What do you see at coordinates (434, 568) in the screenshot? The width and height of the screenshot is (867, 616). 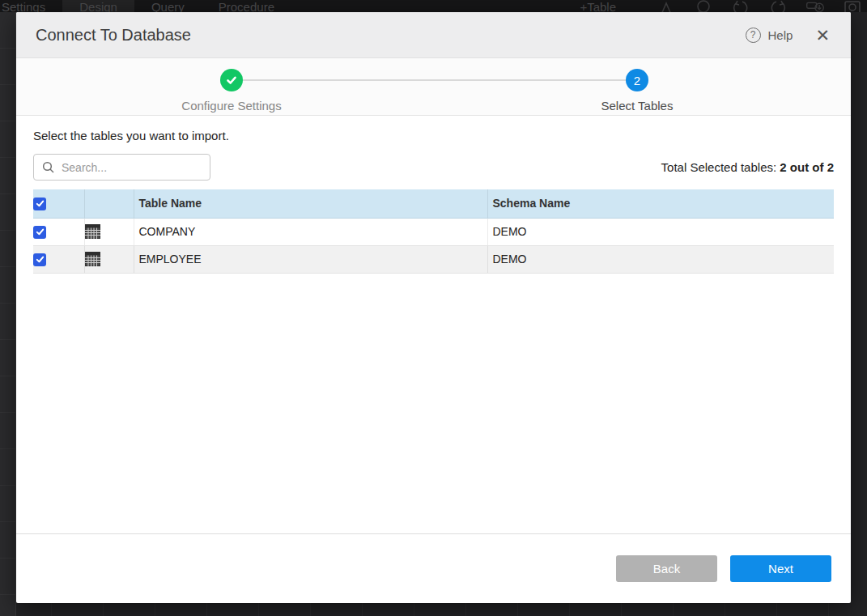 I see `dialog-footer: Back Next` at bounding box center [434, 568].